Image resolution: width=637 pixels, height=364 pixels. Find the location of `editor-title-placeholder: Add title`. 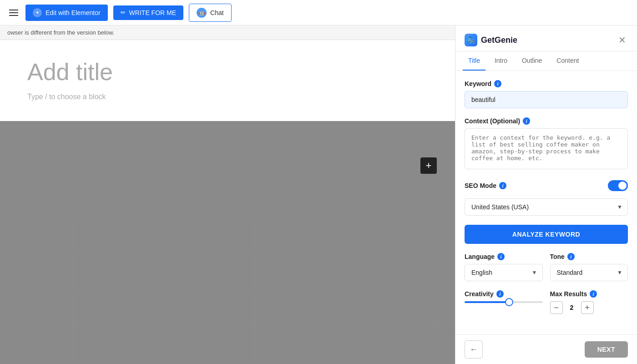

editor-title-placeholder: Add title is located at coordinates (228, 72).